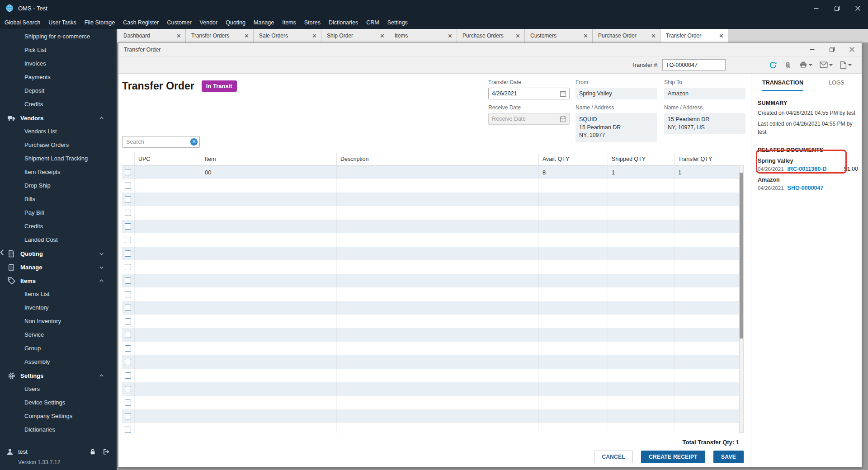  I want to click on menu-item-manage: Manage, so click(264, 23).